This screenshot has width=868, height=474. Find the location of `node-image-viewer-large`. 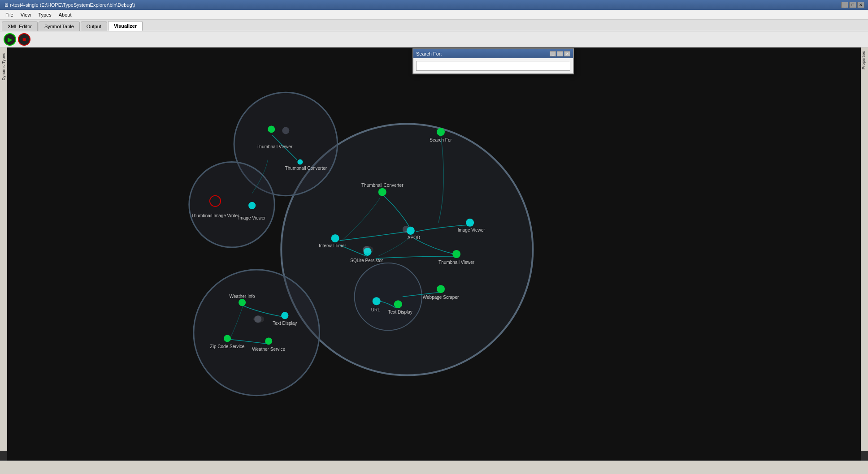

node-image-viewer-large is located at coordinates (470, 223).